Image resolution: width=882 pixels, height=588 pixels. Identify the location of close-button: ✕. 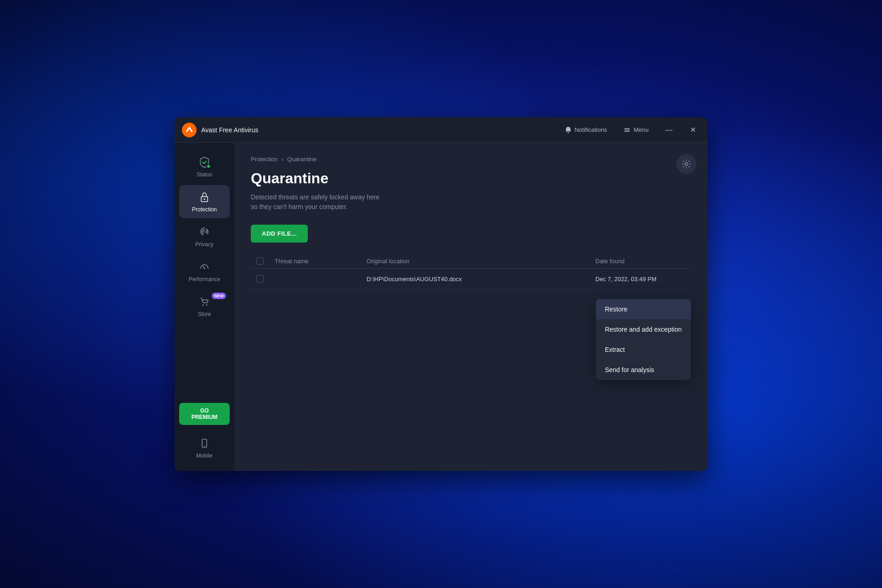
(693, 130).